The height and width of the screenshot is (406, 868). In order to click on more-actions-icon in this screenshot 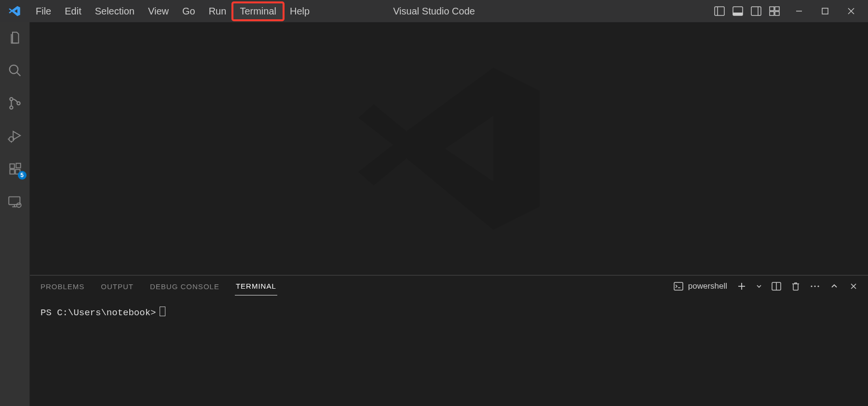, I will do `click(815, 286)`.